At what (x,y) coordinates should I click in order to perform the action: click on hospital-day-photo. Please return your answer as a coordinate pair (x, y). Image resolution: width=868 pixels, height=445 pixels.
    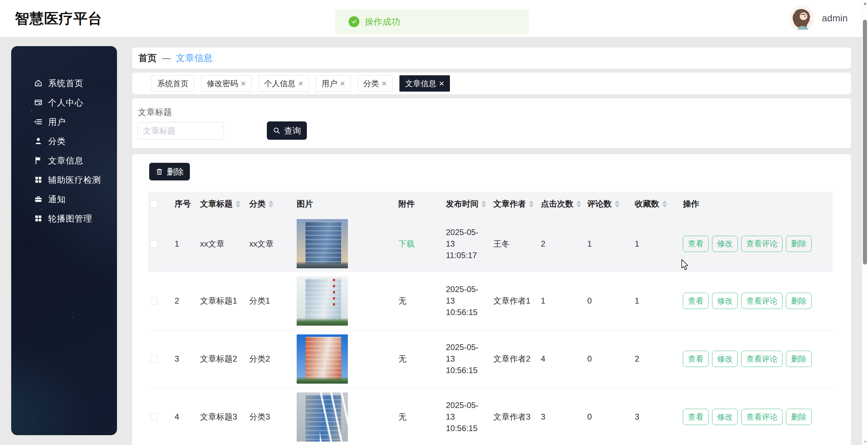
    Looking at the image, I should click on (322, 301).